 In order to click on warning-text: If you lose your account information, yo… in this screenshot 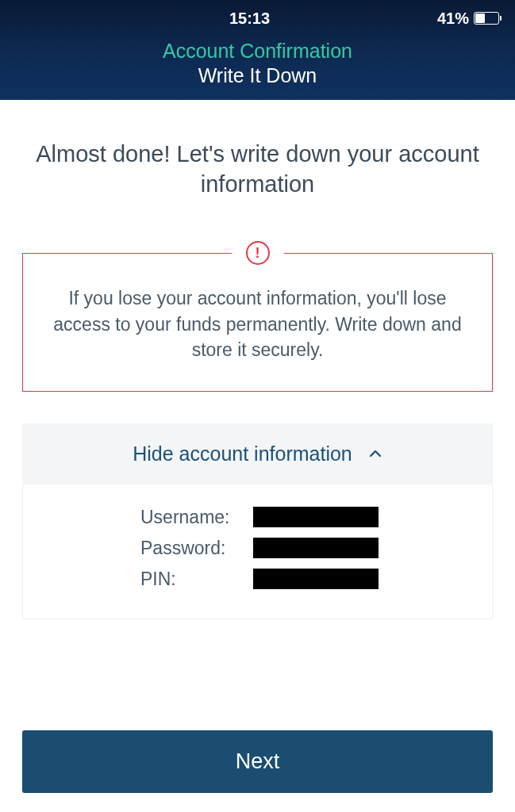, I will do `click(257, 324)`.